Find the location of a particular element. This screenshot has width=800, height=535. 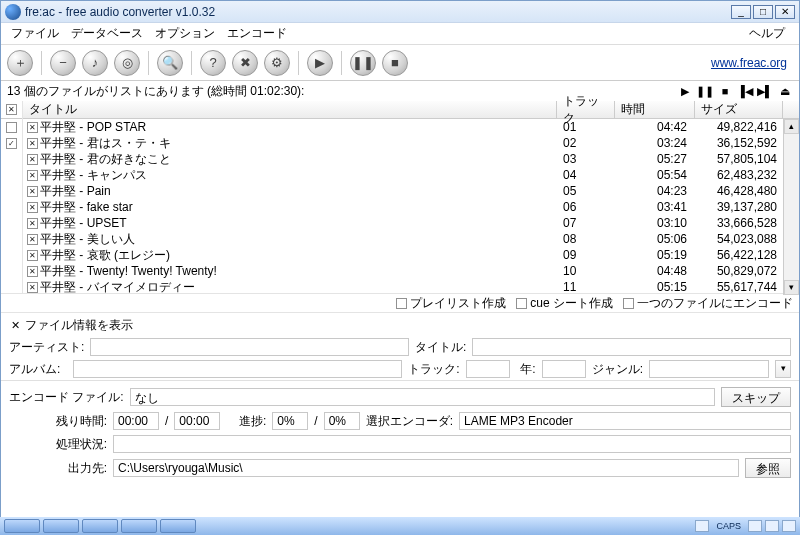

year-input is located at coordinates (564, 369).